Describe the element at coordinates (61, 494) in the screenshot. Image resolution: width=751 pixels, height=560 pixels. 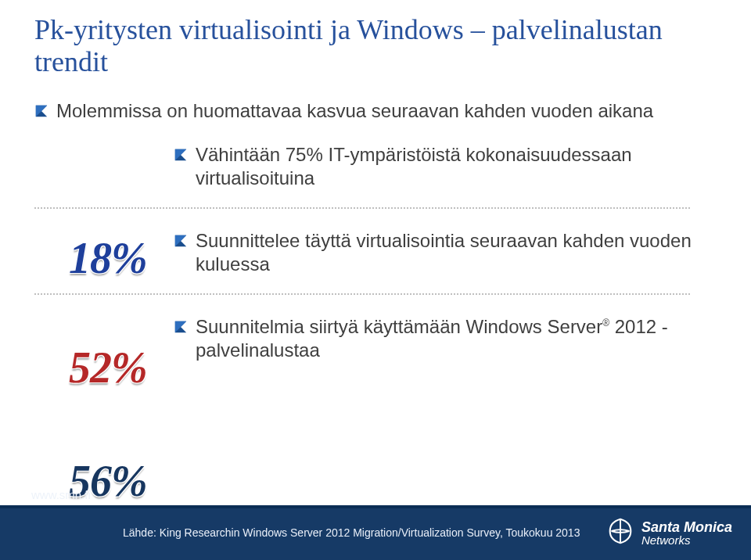
I see `footer-url: www.smn.fi` at that location.